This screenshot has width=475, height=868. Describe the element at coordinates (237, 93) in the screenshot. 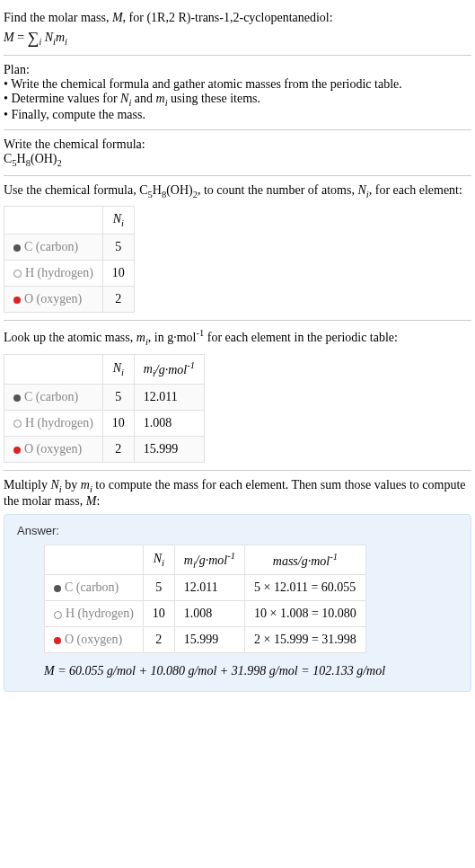

I see `plan-section: Plan: • Write the chemical formula and g…` at that location.